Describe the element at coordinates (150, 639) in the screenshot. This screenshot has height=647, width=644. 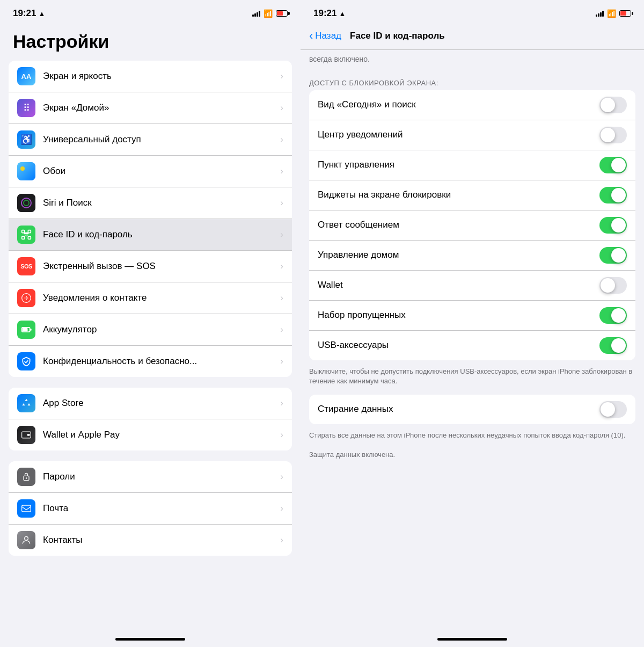
I see `home-indicator-left` at that location.